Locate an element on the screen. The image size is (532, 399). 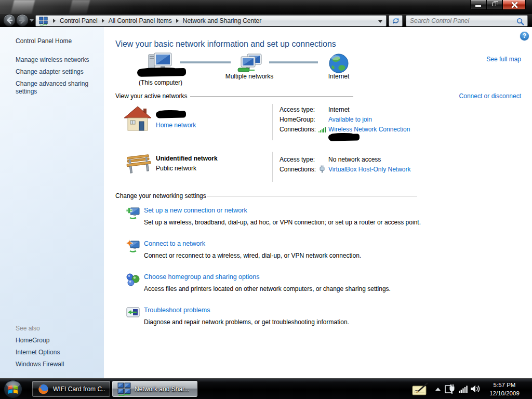
troubleshoot-desc: Diagnose and repair network problems, or… is located at coordinates (246, 322).